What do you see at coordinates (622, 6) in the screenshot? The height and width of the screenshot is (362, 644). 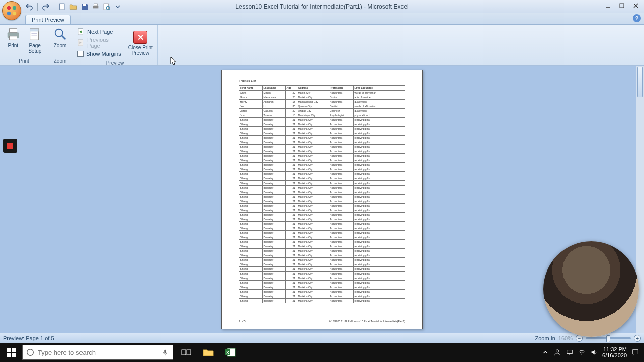 I see `maximize-button` at bounding box center [622, 6].